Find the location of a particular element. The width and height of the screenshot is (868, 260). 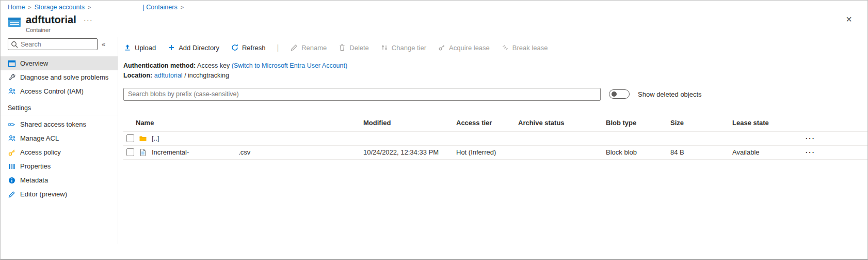

rename-icon is located at coordinates (294, 48).